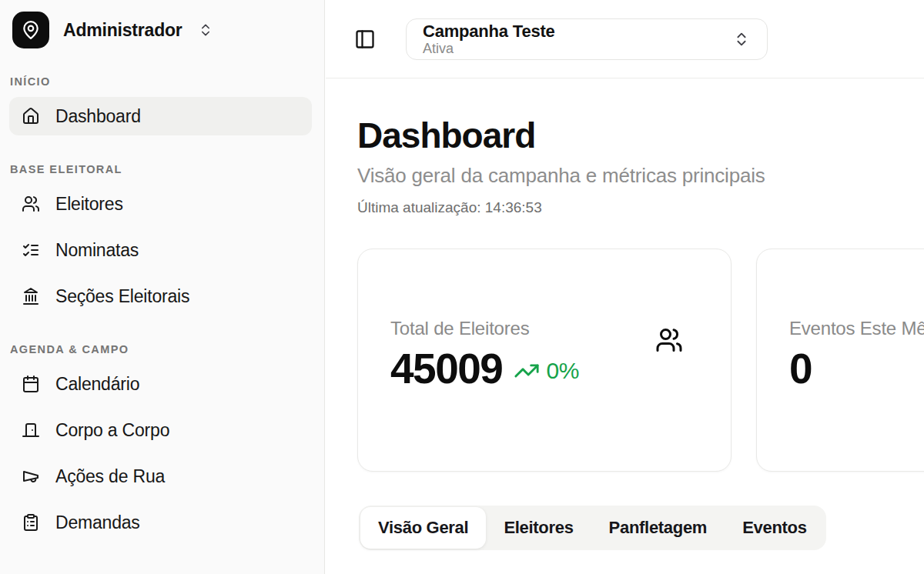 This screenshot has width=924, height=574. Describe the element at coordinates (160, 384) in the screenshot. I see `sidebar-item-calendario: Calendário` at that location.